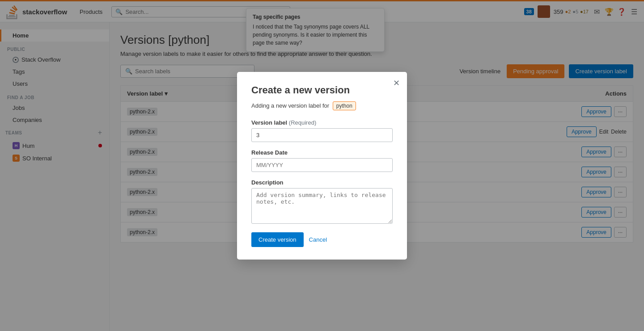 Image resolution: width=644 pixels, height=331 pixels. What do you see at coordinates (322, 206) in the screenshot?
I see `description-textarea` at bounding box center [322, 206].